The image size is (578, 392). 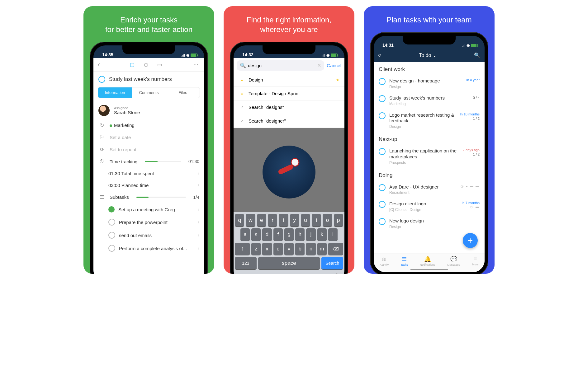 What do you see at coordinates (99, 65) in the screenshot?
I see `back-icon: ‹` at bounding box center [99, 65].